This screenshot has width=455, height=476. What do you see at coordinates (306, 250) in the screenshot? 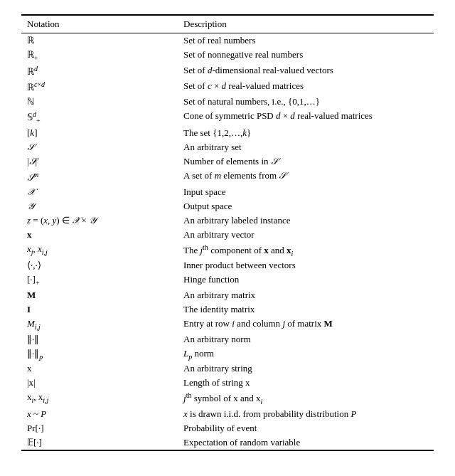
I see `description-cell: The jth component of x and xi` at bounding box center [306, 250].